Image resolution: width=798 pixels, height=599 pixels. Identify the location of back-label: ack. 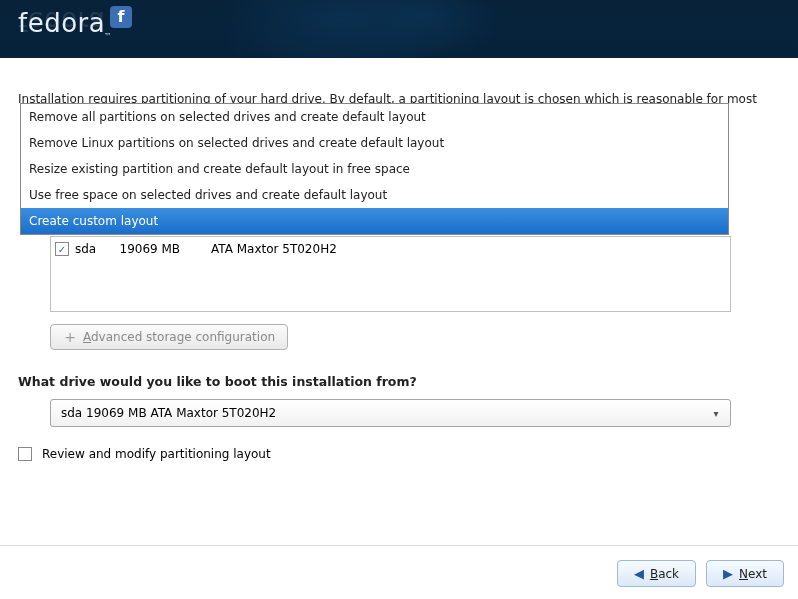
(668, 574).